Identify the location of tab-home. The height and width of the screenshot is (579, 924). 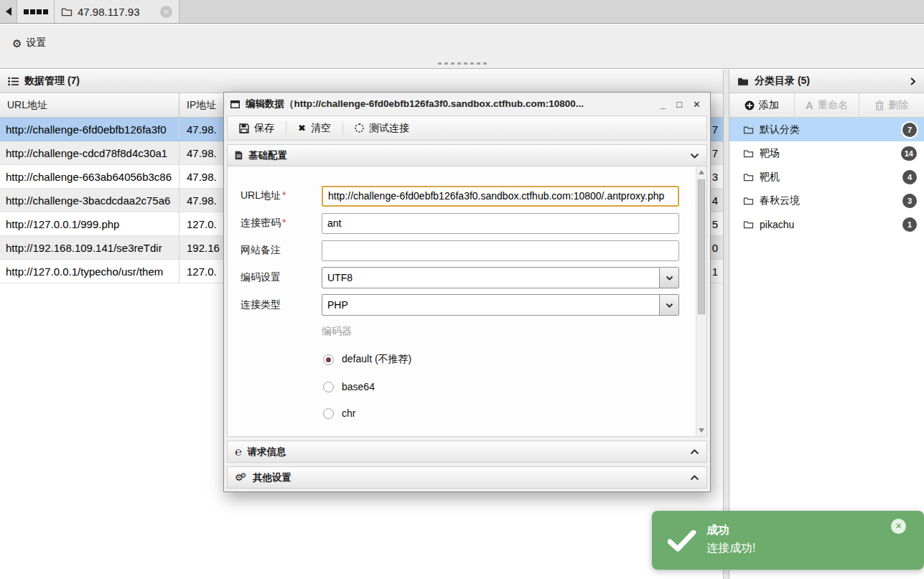
(36, 11).